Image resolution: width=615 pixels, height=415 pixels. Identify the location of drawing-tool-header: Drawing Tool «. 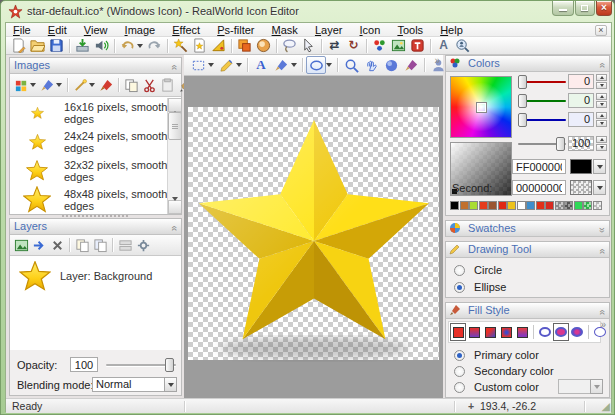
(528, 250).